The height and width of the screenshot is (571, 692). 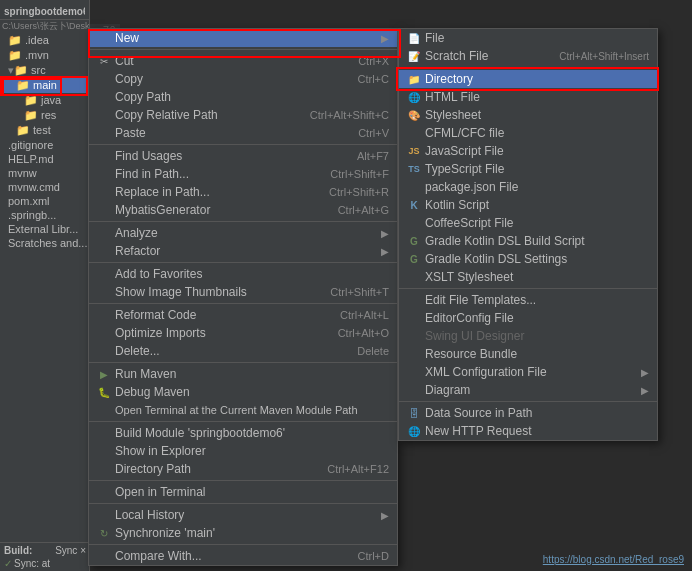 I want to click on submenu-item-gradle-dsl: G Gradle Kotlin DSL Build Script, so click(x=528, y=241).